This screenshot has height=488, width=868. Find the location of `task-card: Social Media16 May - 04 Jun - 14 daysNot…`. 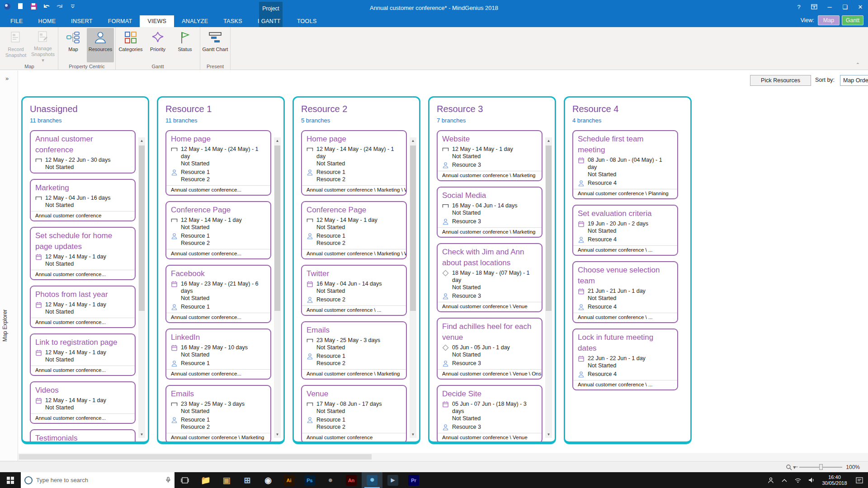

task-card: Social Media16 May - 04 Jun - 14 daysNot… is located at coordinates (490, 212).